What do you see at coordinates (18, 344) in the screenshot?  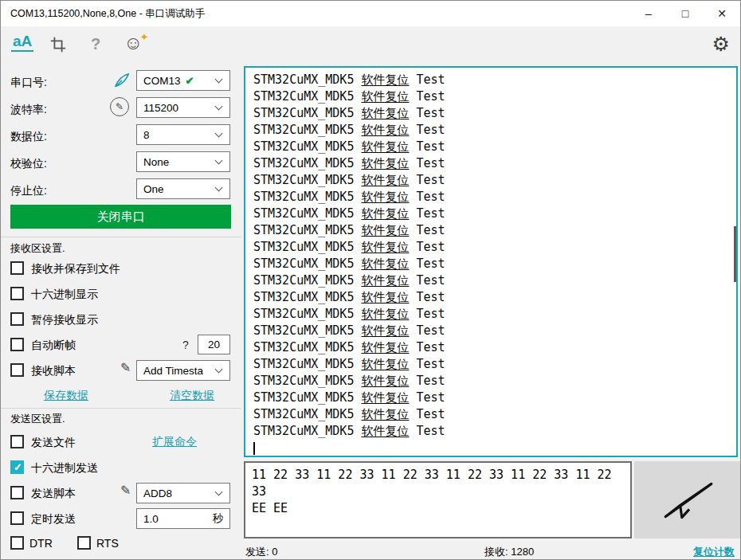 I see `checkbox-auto-frame` at bounding box center [18, 344].